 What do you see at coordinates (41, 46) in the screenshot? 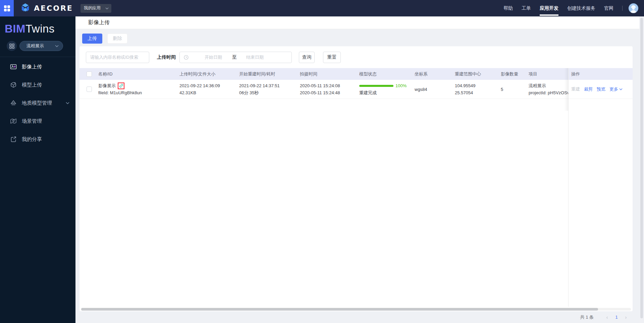
I see `workspace-switcher: 流程展示` at bounding box center [41, 46].